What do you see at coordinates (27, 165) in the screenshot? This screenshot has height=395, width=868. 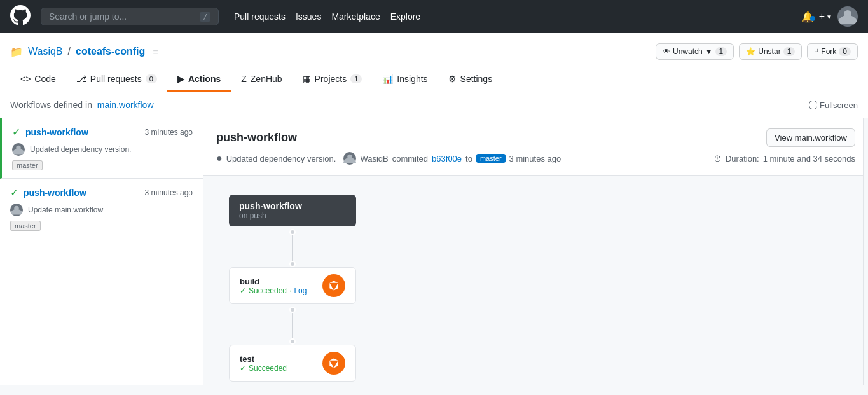 I see `branch-badge-0: master` at bounding box center [27, 165].